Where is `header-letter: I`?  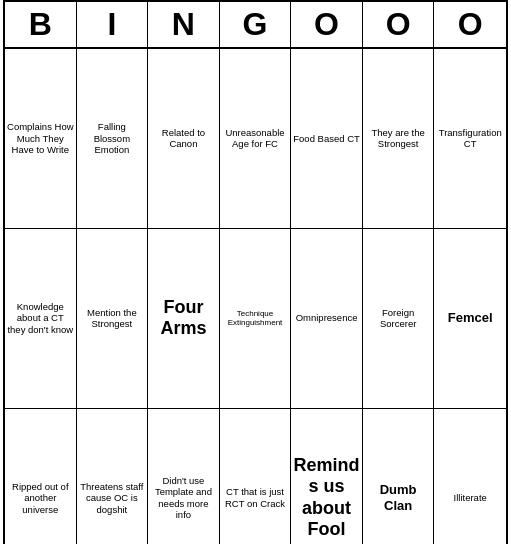
header-letter: I is located at coordinates (113, 24).